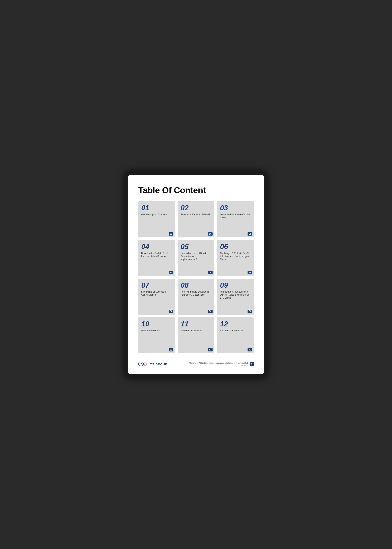  Describe the element at coordinates (196, 263) in the screenshot. I see `toc-title-05: How to Maximize ROI with Generative AI I…` at that location.